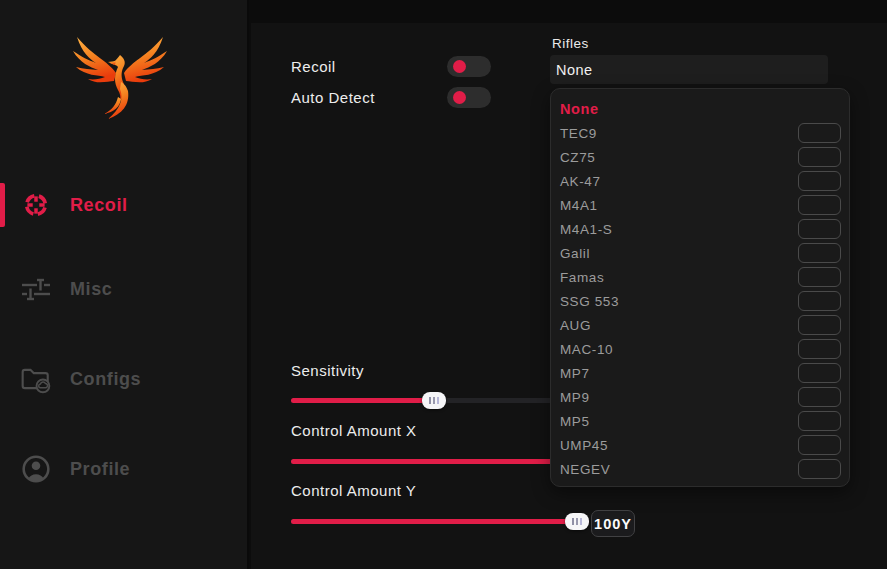 The image size is (887, 569). Describe the element at coordinates (700, 397) in the screenshot. I see `rifle-option: MP9` at that location.